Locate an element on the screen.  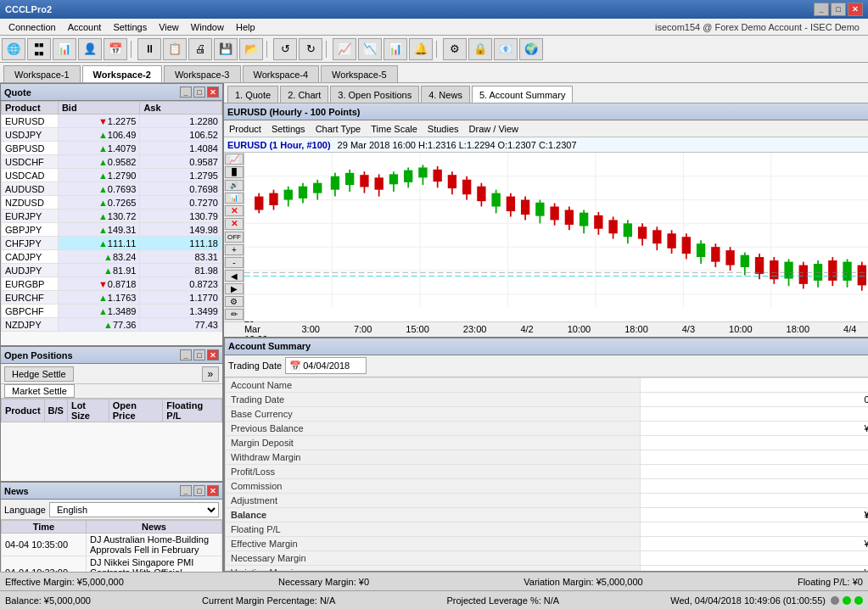
toolbar-btn-15: 📊 is located at coordinates (395, 49).